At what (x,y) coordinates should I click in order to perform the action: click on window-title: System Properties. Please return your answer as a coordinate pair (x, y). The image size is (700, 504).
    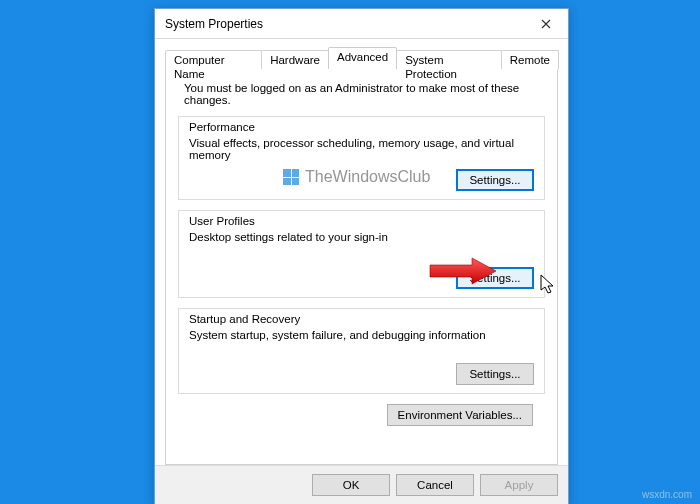
    Looking at the image, I should click on (344, 24).